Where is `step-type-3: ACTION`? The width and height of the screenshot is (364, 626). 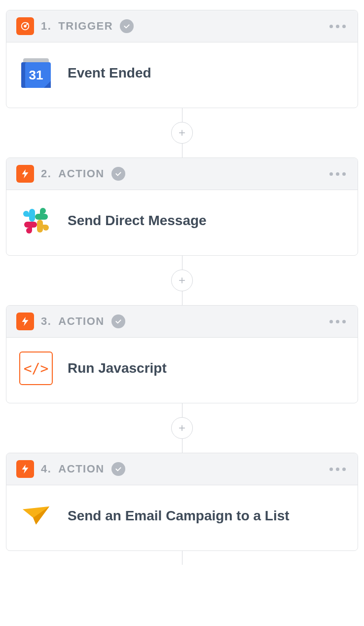
step-type-3: ACTION is located at coordinates (81, 321).